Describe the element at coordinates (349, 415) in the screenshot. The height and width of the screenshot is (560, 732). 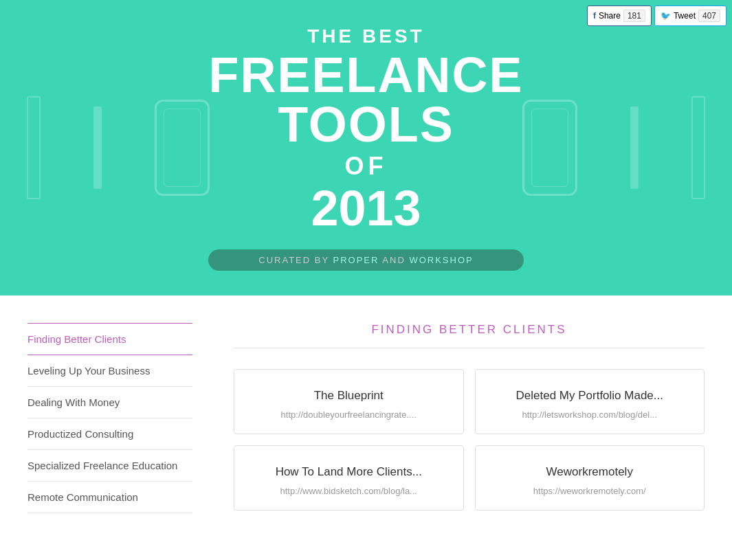
I see `card-url-blueprint: http://doubleyourfreelancingrate....` at that location.